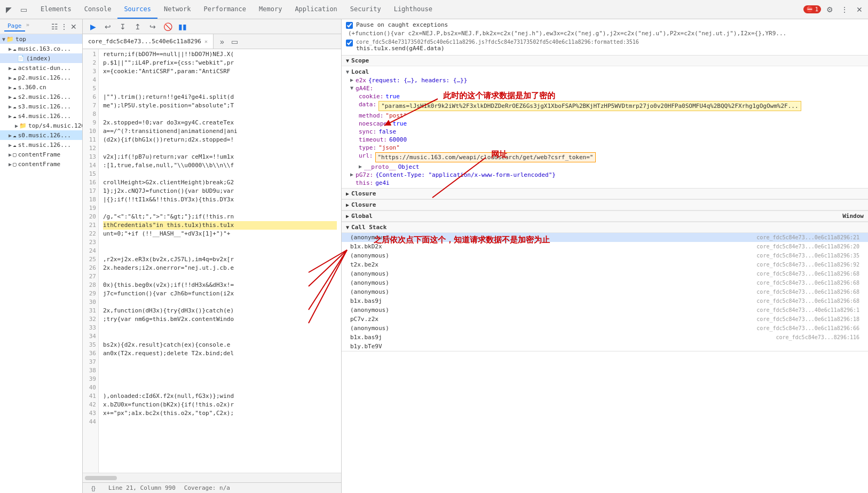  I want to click on scope-proto: ▶ __proto__ Object, so click(605, 167).